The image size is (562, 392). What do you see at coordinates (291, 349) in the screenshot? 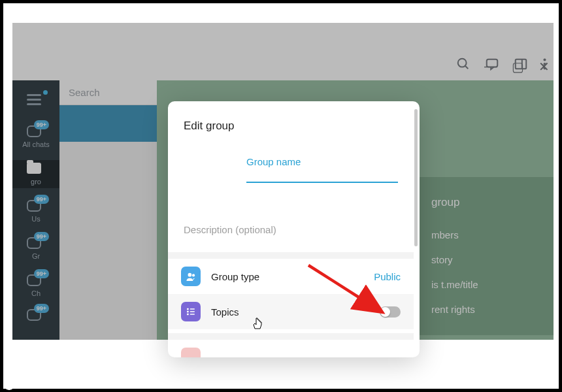
I see `next-row-partial` at bounding box center [291, 349].